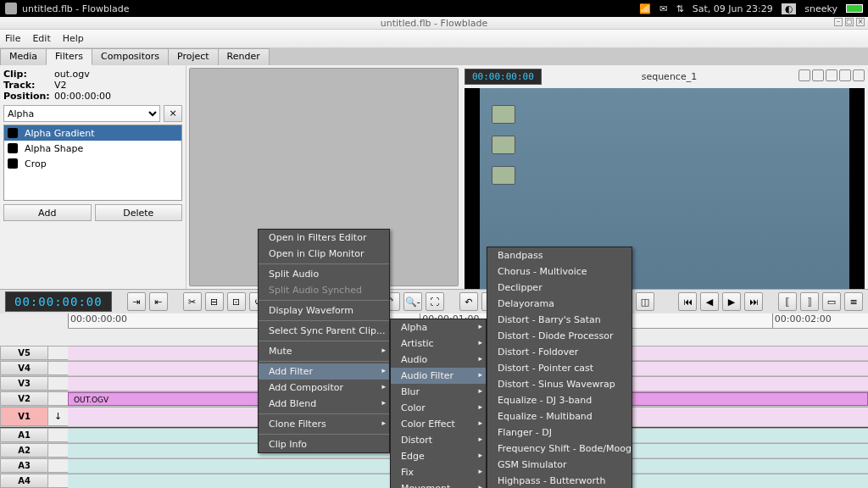 The width and height of the screenshot is (868, 488). I want to click on track-head: V4, so click(24, 368).